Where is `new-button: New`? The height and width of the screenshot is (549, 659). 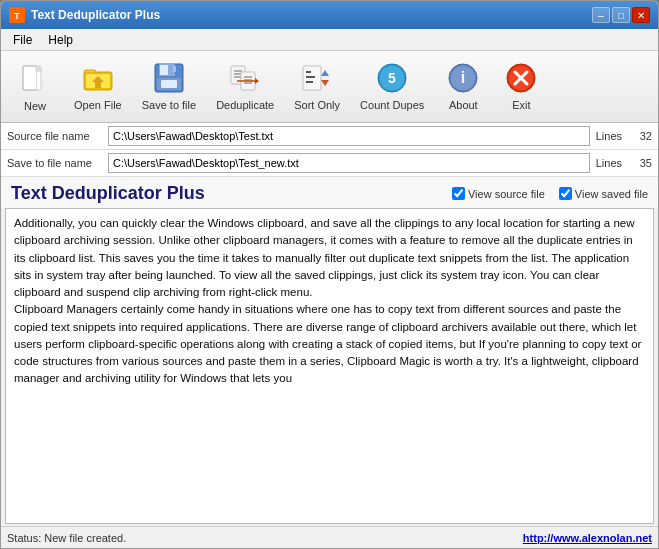 new-button: New is located at coordinates (35, 87).